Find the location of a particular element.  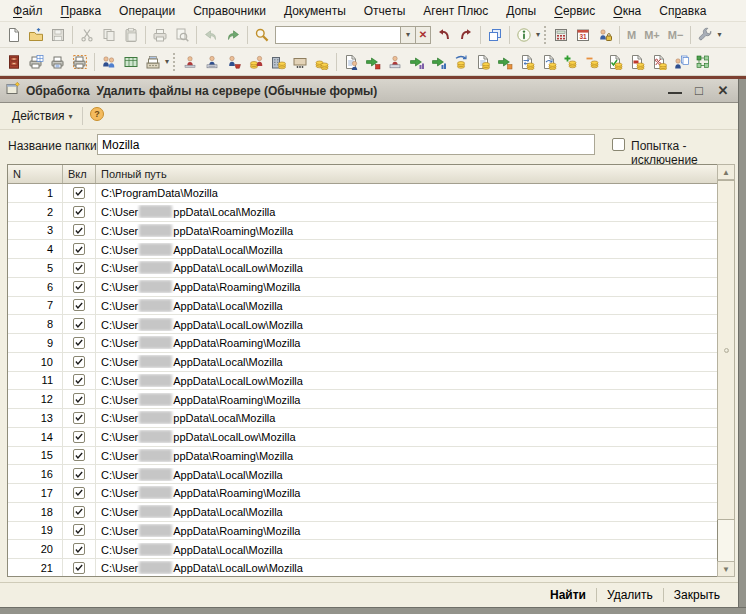

actions-menu-button: Действия ▾ is located at coordinates (42, 116).